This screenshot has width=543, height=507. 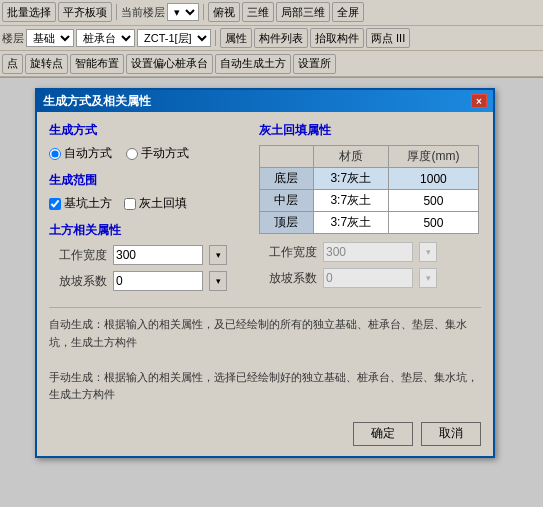 I want to click on toolbar-row-3: 点 旋转点 智能布置 设置偏心桩承台 自动生成土方 设置所, so click(x=272, y=64).